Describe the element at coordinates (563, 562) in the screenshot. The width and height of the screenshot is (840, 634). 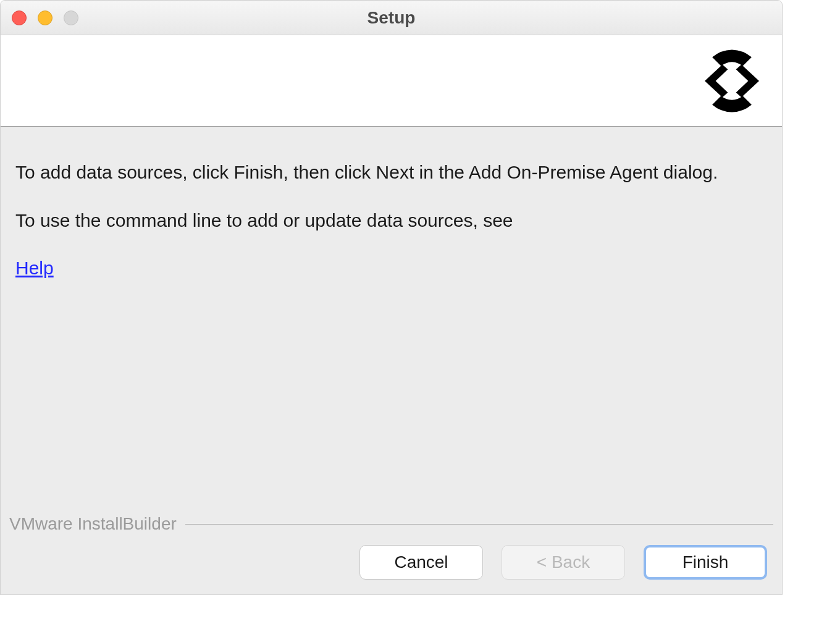
I see `back-button: < Back` at that location.